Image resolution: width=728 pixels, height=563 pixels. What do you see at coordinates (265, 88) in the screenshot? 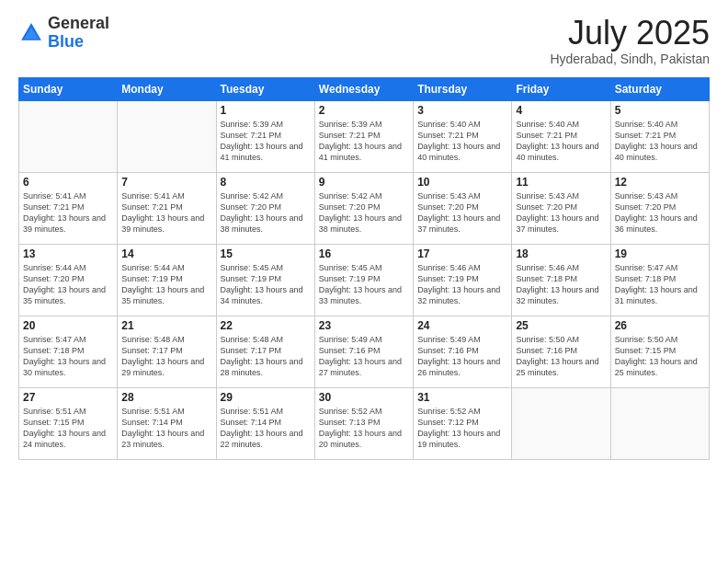
I see `weekday-header: Tuesday` at bounding box center [265, 88].